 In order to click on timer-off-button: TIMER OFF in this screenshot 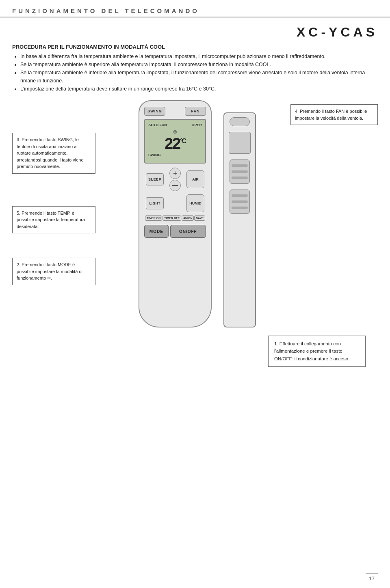, I will do `click(172, 218)`.